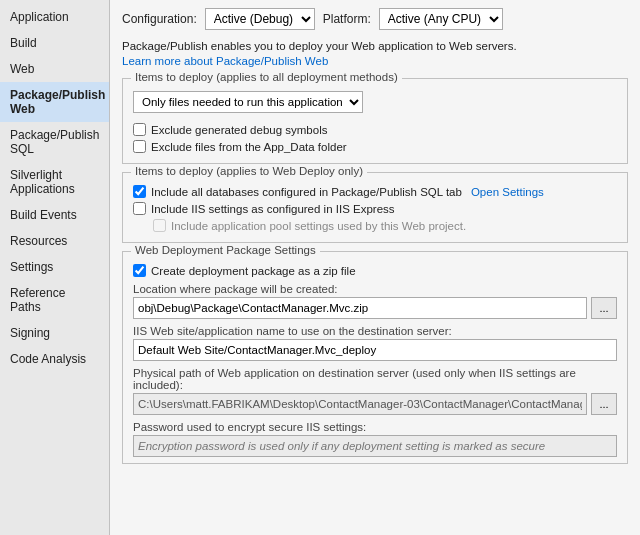  What do you see at coordinates (360, 404) in the screenshot?
I see `physical-path-input` at bounding box center [360, 404].